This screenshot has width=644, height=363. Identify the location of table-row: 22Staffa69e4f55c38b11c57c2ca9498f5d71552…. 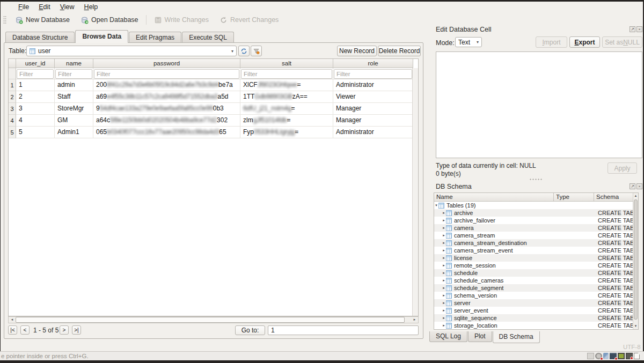
(214, 97).